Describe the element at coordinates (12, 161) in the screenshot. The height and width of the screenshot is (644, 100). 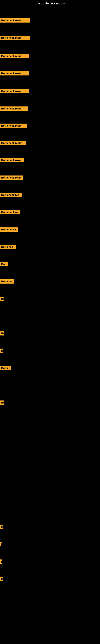
I see `bottleneck-badge-row: Bottleneck resul` at that location.